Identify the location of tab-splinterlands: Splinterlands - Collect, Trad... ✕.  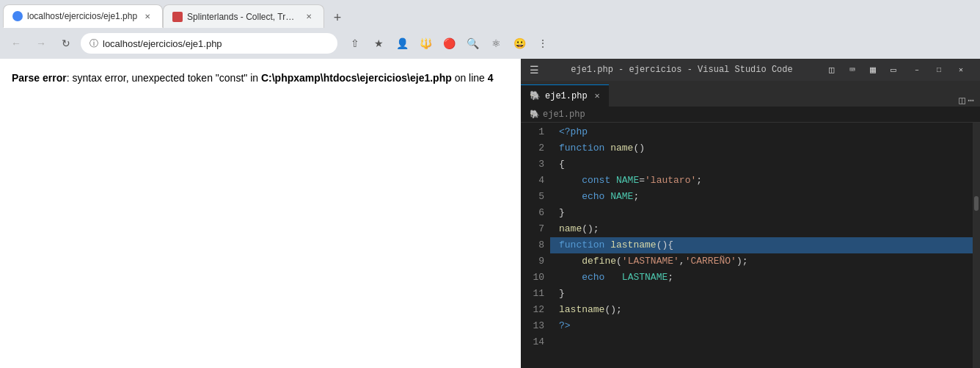
(244, 16).